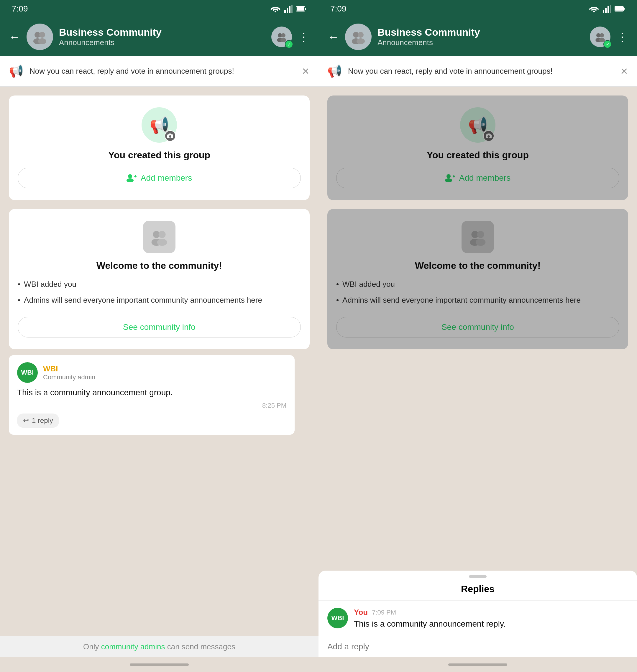 Image resolution: width=637 pixels, height=672 pixels. Describe the element at coordinates (478, 9) in the screenshot. I see `status-bar-right: 7:09` at that location.